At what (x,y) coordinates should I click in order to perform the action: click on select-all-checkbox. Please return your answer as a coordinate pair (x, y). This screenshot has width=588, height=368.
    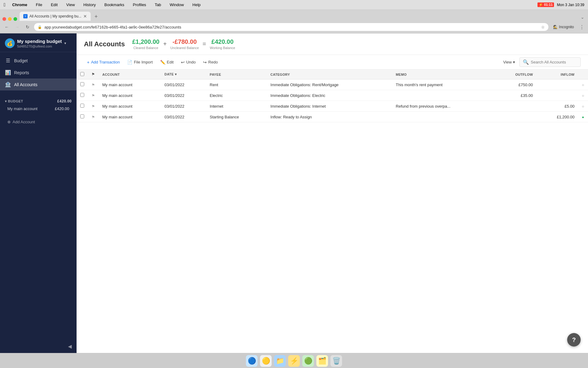
    Looking at the image, I should click on (82, 74).